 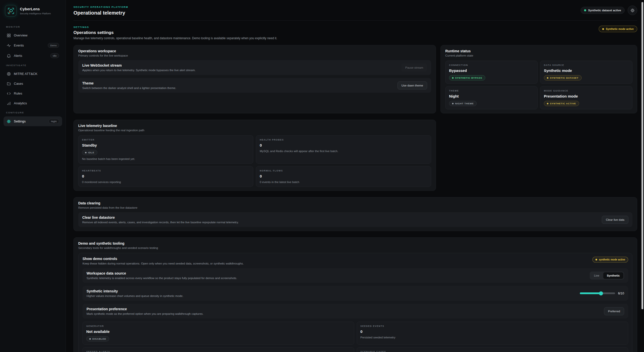 What do you see at coordinates (355, 214) in the screenshot?
I see `card-data-clearing: Data clearing Remove persisted data from…` at bounding box center [355, 214].